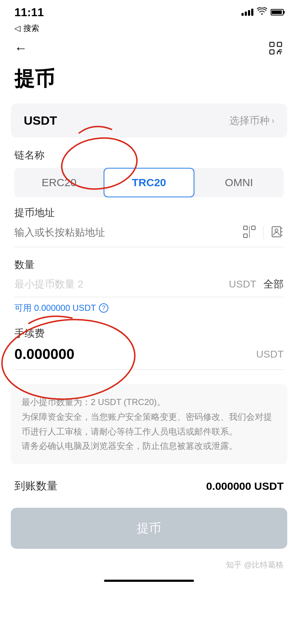 This screenshot has width=298, height=644. What do you see at coordinates (149, 153) in the screenshot?
I see `chain-label: 链名称` at bounding box center [149, 153].